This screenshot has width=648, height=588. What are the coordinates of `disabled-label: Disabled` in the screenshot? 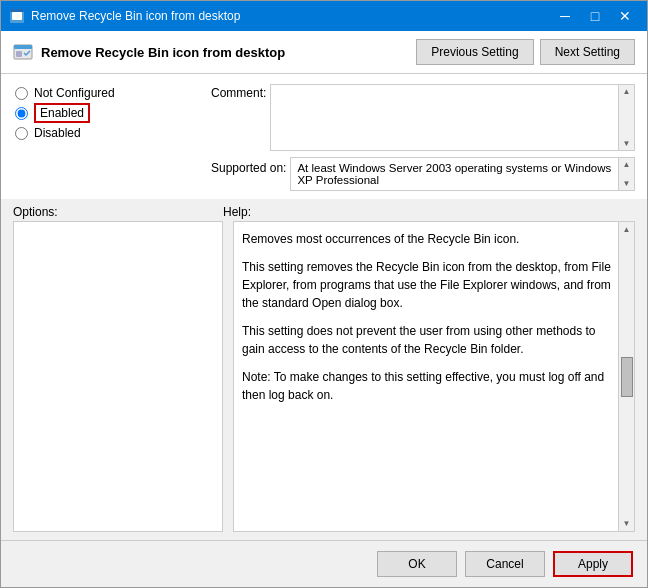 It's located at (58, 133).